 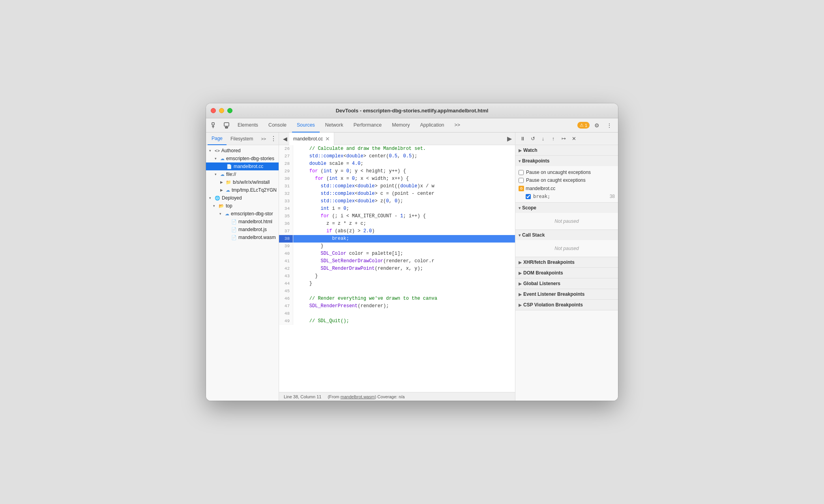 I want to click on pause-uncaught-checkbox, so click(x=521, y=173).